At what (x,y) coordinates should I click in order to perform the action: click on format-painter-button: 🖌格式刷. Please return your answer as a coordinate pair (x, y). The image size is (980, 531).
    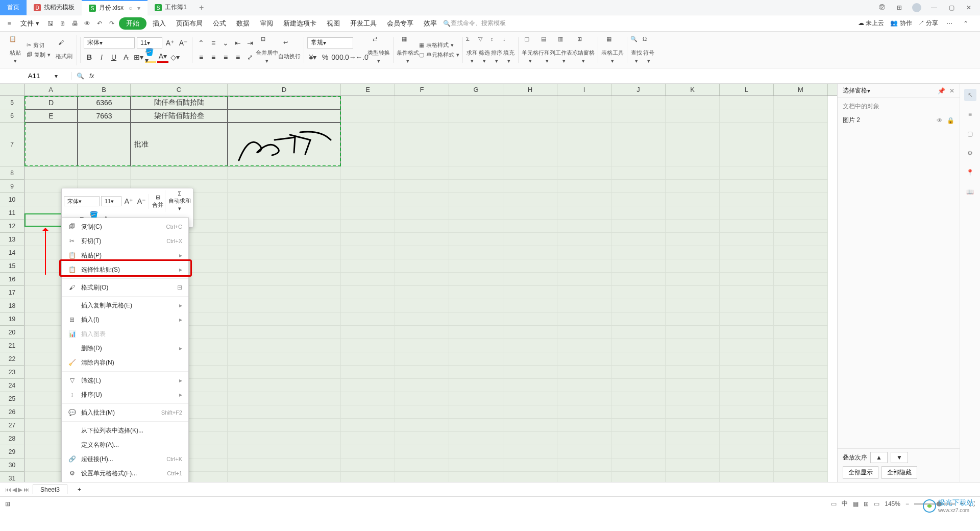
    Looking at the image, I should click on (64, 50).